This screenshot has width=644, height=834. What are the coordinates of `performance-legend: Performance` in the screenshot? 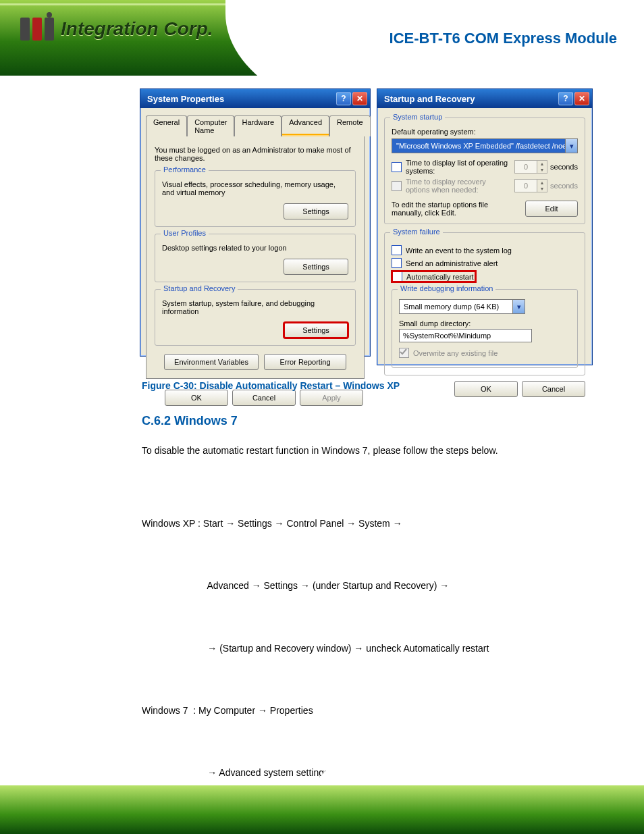 It's located at (185, 170).